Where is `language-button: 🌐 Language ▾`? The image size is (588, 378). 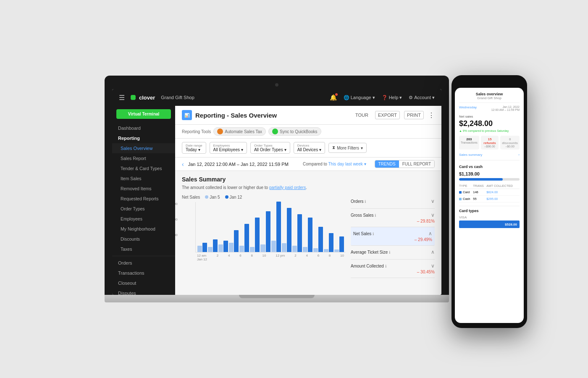 language-button: 🌐 Language ▾ is located at coordinates (360, 97).